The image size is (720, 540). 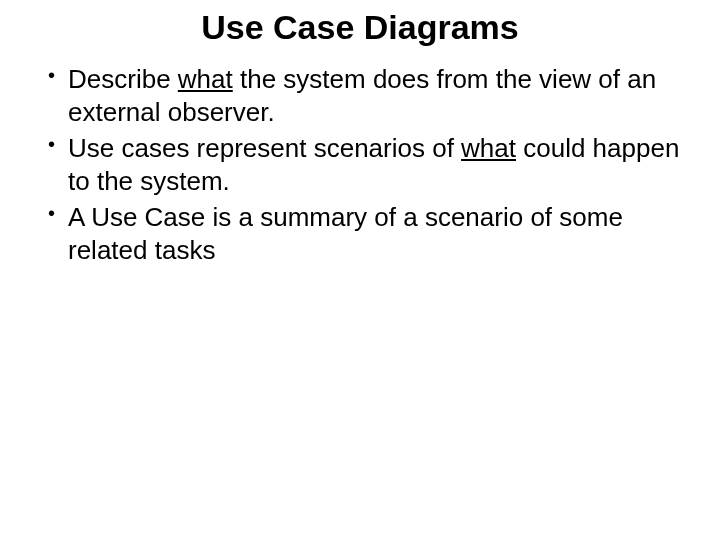 I want to click on bullet-text-pre: Describe, so click(x=123, y=79).